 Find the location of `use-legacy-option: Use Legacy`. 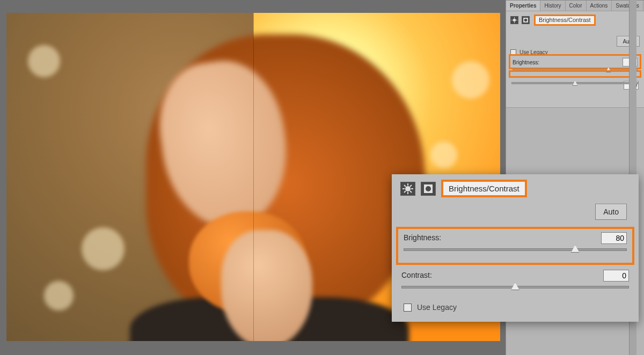

use-legacy-option: Use Legacy is located at coordinates (430, 307).